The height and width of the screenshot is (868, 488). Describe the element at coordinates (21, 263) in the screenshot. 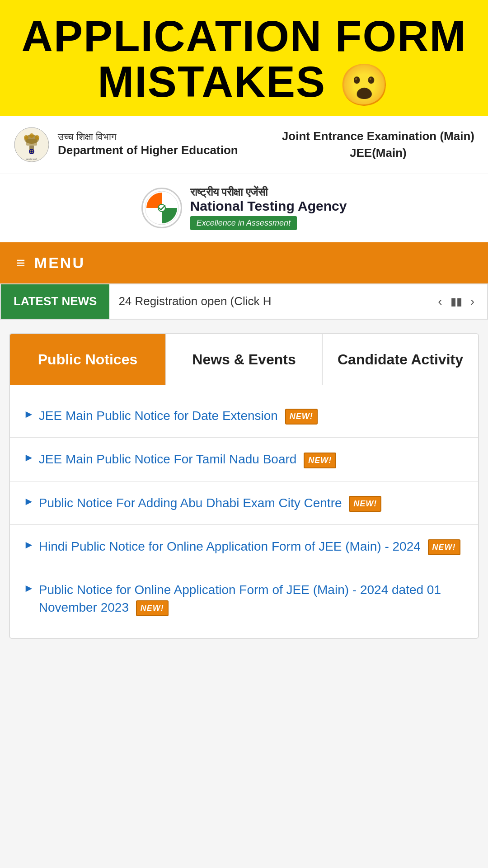

I see `hamburger-icon: ≡` at that location.